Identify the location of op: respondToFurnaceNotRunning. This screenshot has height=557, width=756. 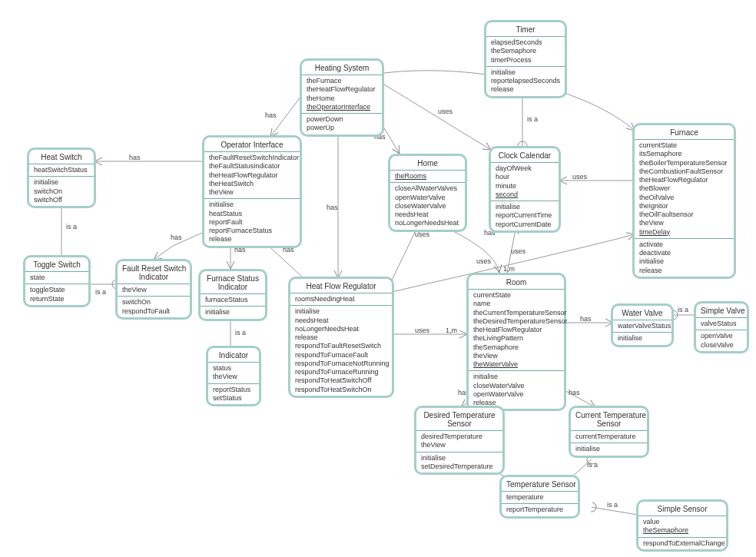
(341, 364).